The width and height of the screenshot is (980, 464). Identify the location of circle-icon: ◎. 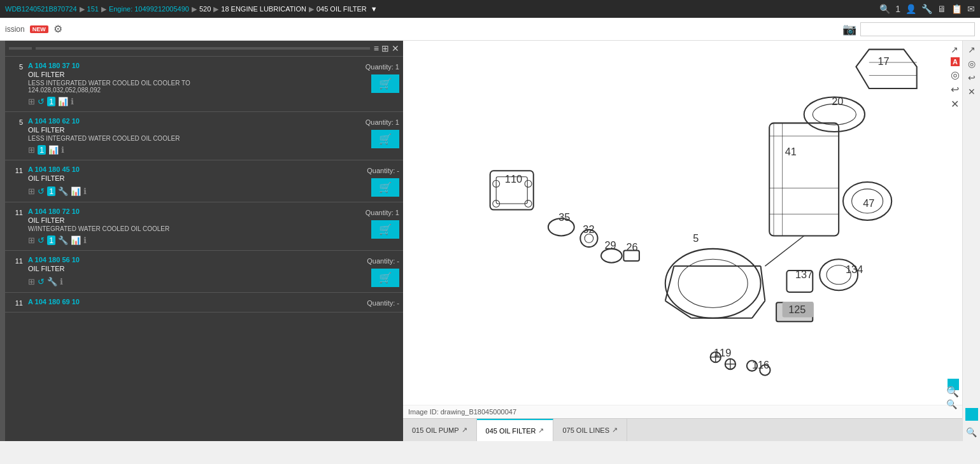
(955, 75).